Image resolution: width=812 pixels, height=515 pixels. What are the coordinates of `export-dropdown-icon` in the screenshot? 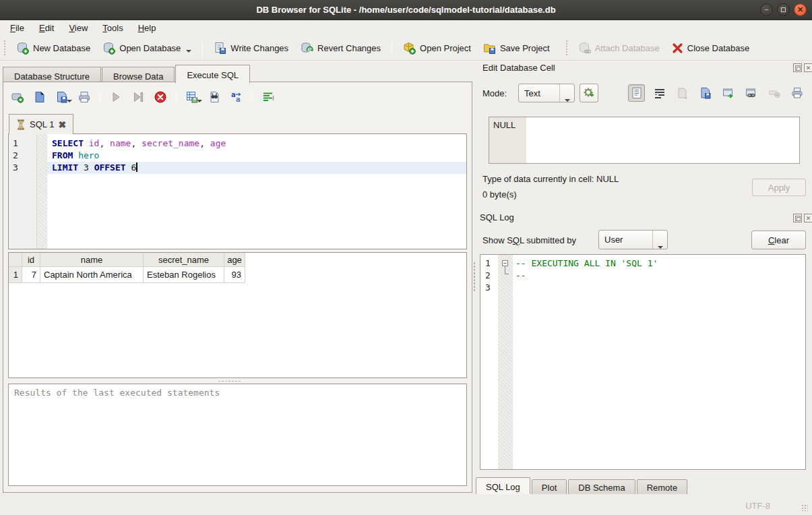 It's located at (199, 101).